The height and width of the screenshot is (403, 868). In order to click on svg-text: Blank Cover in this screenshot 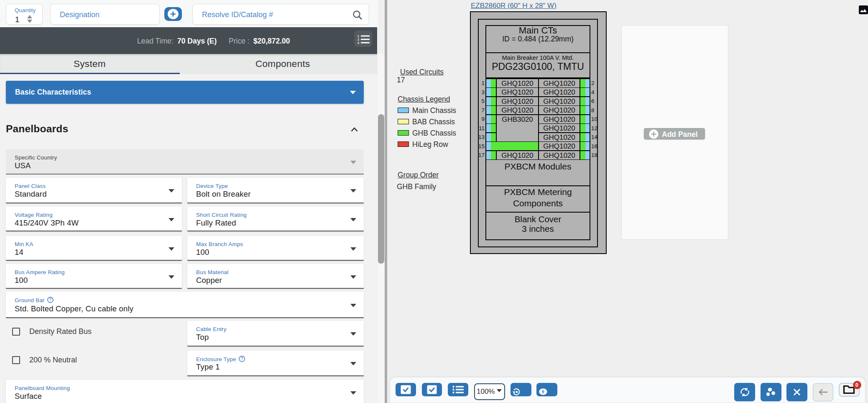, I will do `click(538, 219)`.